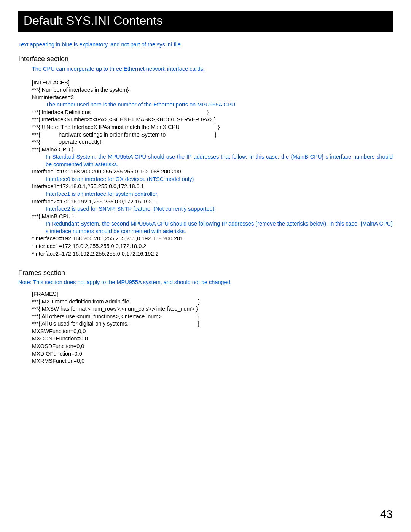  Describe the element at coordinates (132, 282) in the screenshot. I see `frames-note-text: This section does not apply to the MPU95…` at that location.